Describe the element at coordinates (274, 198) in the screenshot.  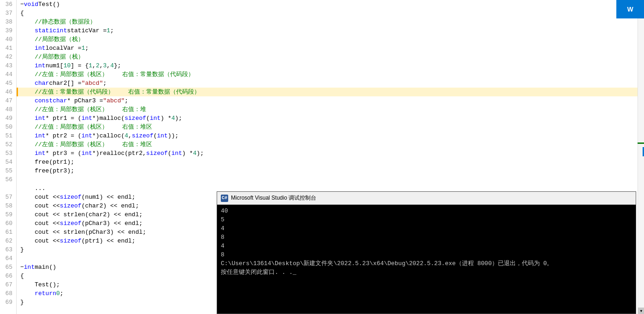
I see `console-title: Microsoft Visual Studio 调试控制台` at that location.